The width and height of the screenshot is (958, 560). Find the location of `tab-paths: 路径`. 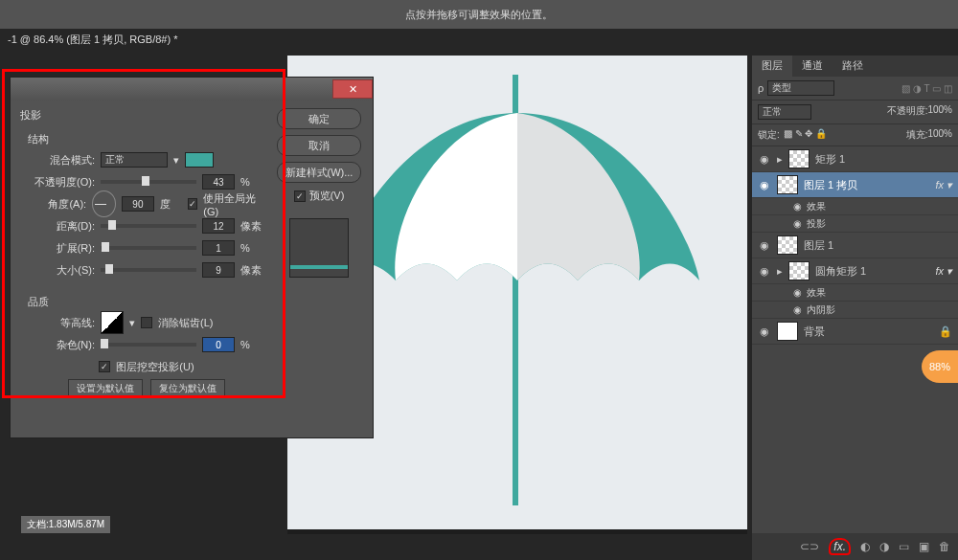

tab-paths: 路径 is located at coordinates (853, 66).